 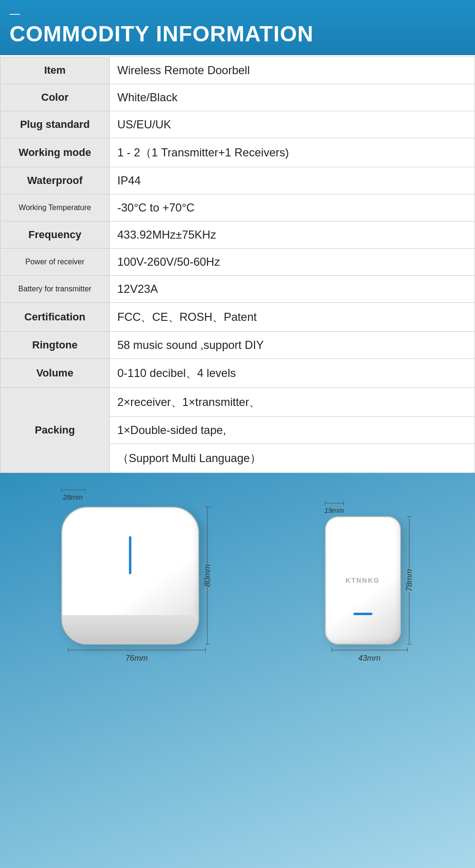 What do you see at coordinates (137, 658) in the screenshot?
I see `receiver-width-label: 76mm` at bounding box center [137, 658].